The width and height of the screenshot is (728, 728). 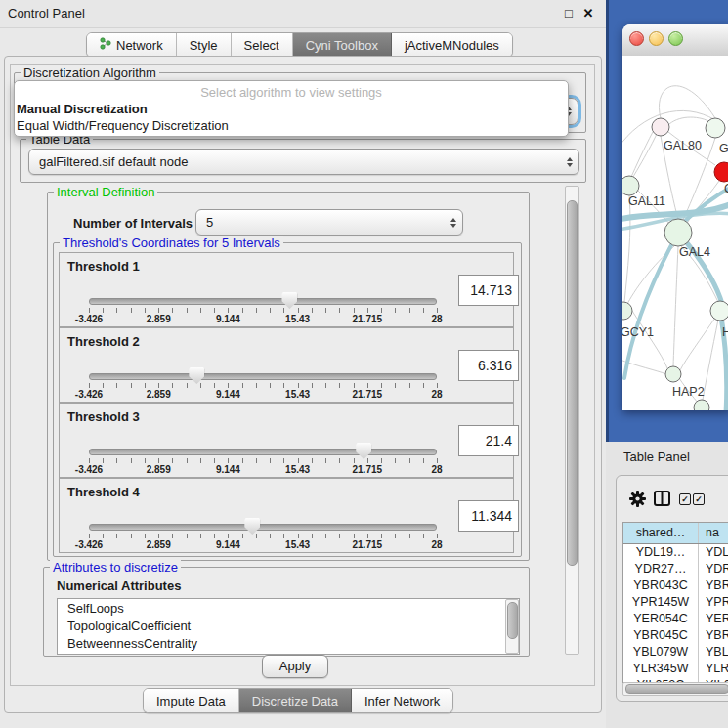 I want to click on node-attribute-table: shared… na YDL19…YDL1 YDR27…YDR2 YBR043C…, so click(x=675, y=602).